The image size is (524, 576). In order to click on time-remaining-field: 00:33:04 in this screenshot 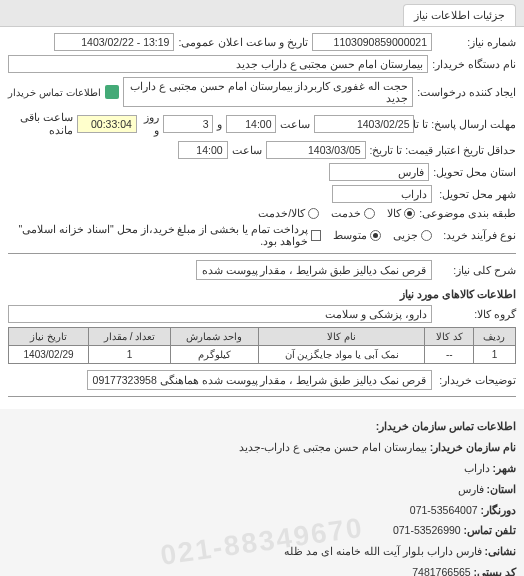, I will do `click(107, 124)`.